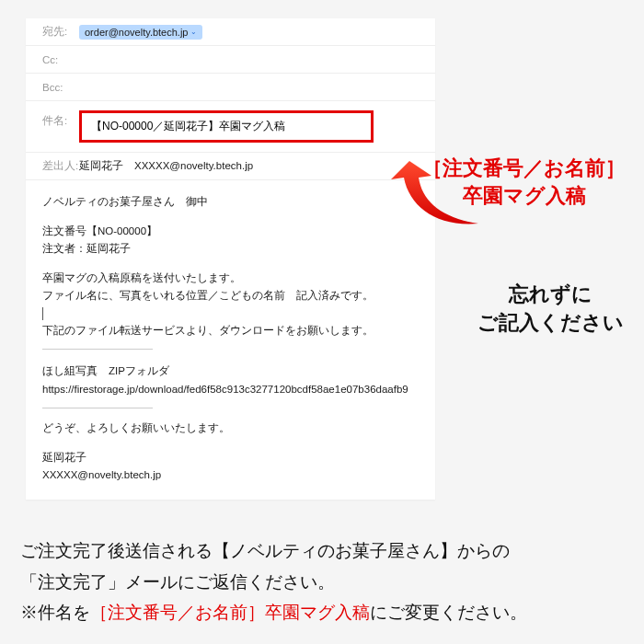 Image resolution: width=644 pixels, height=644 pixels. I want to click on body-line3: 下記のファイル転送サービスより、ダウンロードをお願いします。, so click(230, 331).